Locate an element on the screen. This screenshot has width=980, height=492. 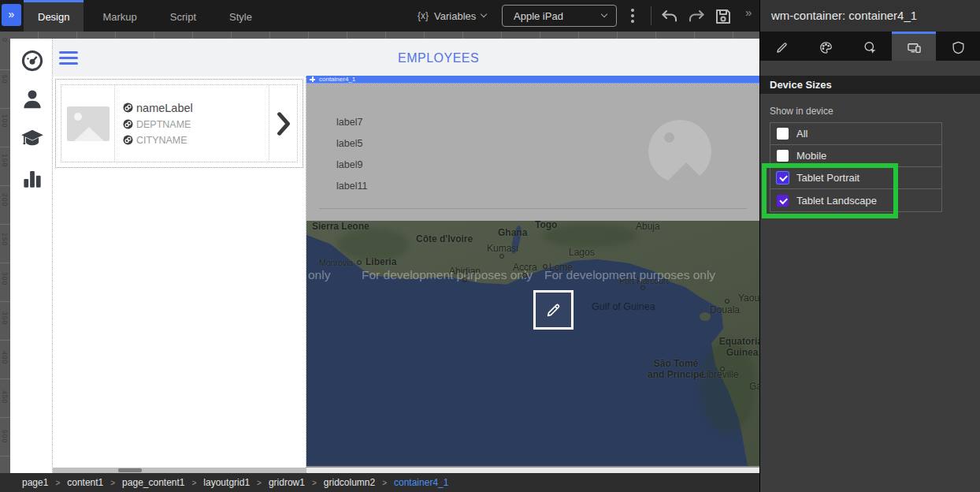
toolbar-divider is located at coordinates (651, 16).